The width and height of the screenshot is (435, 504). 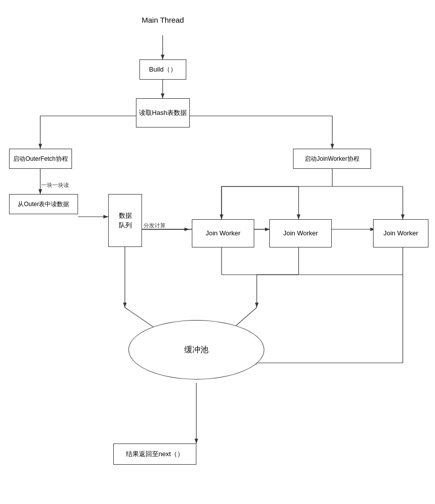 I want to click on split-calc-label: 分发计算, so click(x=155, y=226).